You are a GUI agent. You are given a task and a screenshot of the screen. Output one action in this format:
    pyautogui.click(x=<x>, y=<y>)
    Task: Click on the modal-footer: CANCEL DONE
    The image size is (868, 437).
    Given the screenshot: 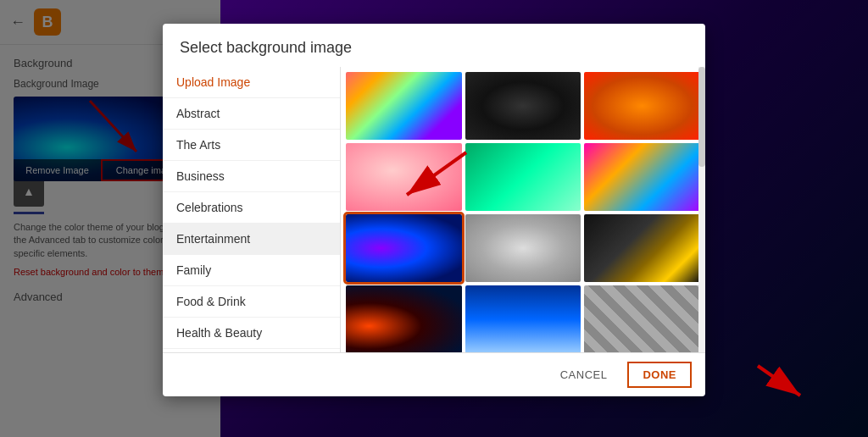 What is the action you would take?
    pyautogui.click(x=434, y=374)
    